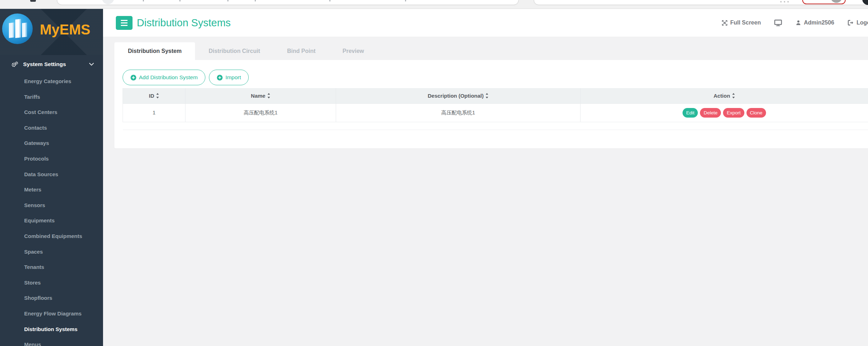 This screenshot has height=346, width=868. What do you see at coordinates (52, 159) in the screenshot?
I see `sidebar-item: Protocols` at bounding box center [52, 159].